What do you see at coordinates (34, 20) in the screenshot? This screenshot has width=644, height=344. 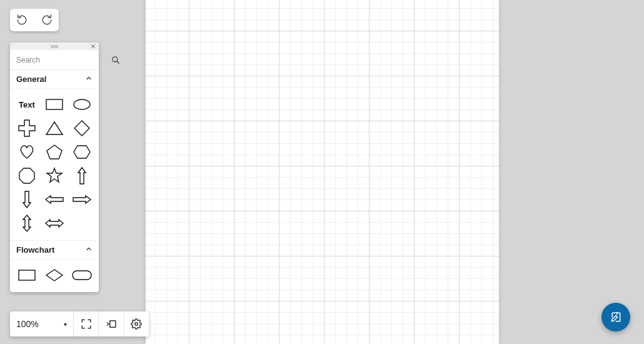 I see `undo-redo-toolbar` at bounding box center [34, 20].